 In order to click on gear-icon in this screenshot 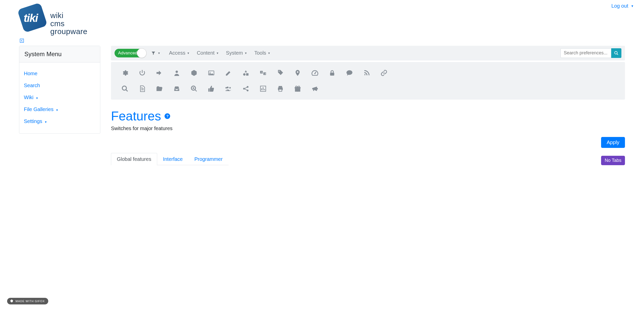, I will do `click(125, 73)`.